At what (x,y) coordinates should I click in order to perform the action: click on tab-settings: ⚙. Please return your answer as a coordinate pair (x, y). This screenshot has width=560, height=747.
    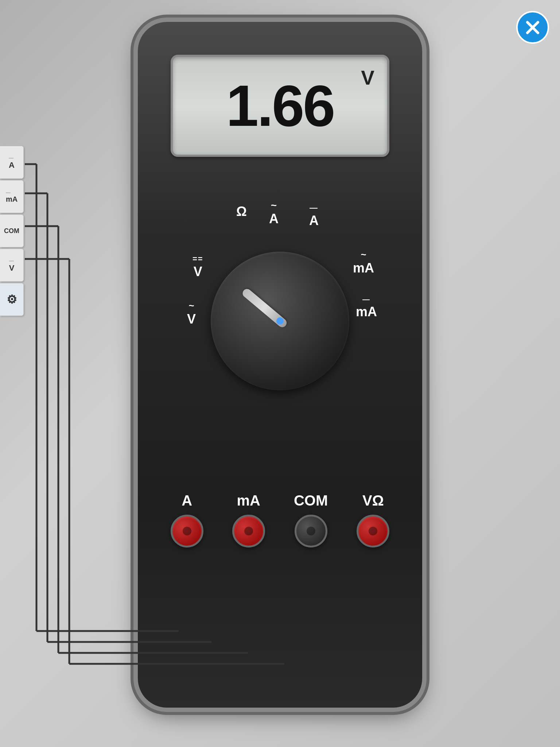
    Looking at the image, I should click on (12, 299).